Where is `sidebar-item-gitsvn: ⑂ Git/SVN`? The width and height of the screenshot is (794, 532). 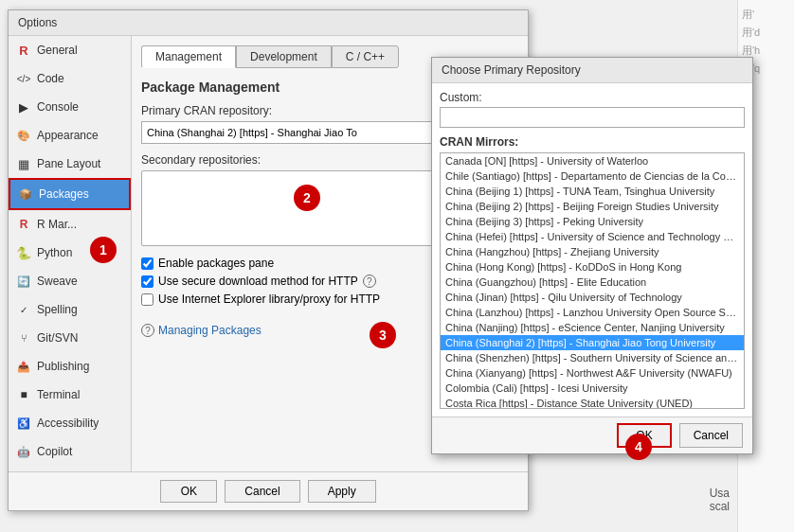 sidebar-item-gitsvn: ⑂ Git/SVN is located at coordinates (70, 338).